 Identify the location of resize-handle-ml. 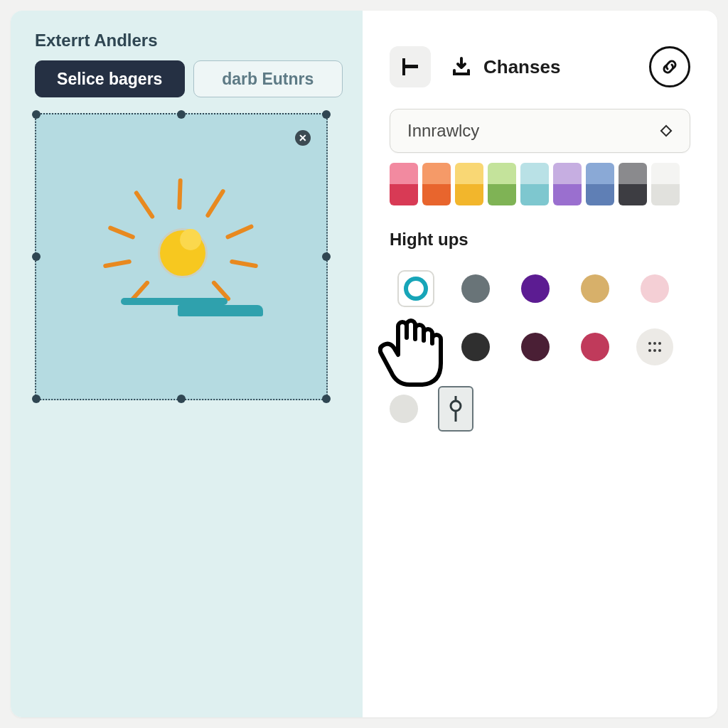
(36, 257).